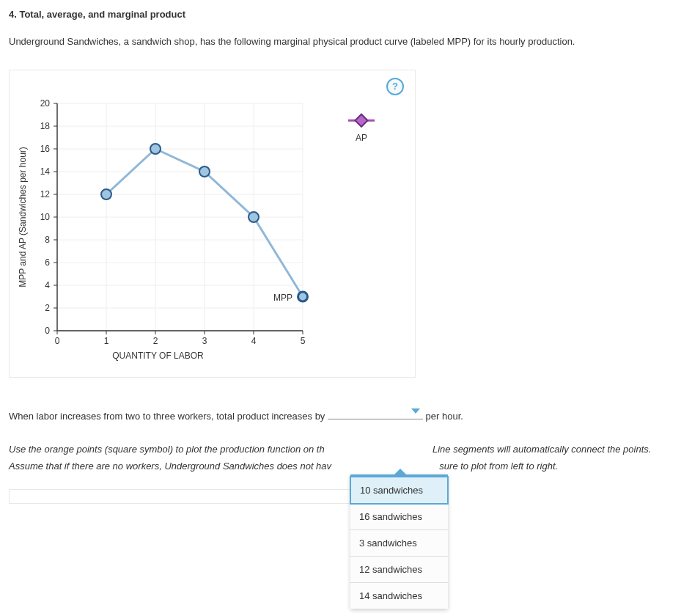 This screenshot has height=616, width=681. I want to click on intro-prefix: Underground Sandwiches, a sandwich shop,…, so click(228, 41).